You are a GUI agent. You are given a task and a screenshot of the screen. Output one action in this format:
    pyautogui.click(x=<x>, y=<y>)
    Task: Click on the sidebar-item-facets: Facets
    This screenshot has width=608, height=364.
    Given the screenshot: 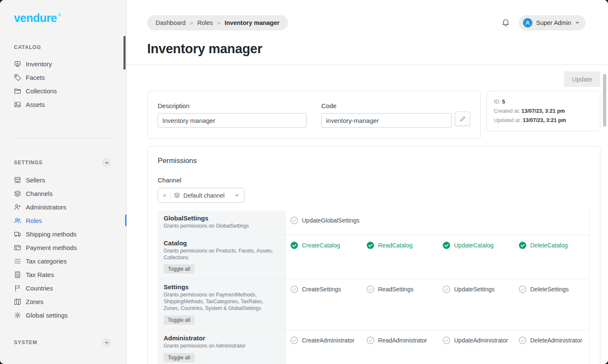 What is the action you would take?
    pyautogui.click(x=63, y=77)
    